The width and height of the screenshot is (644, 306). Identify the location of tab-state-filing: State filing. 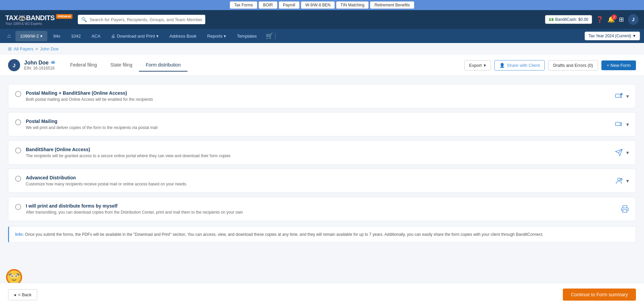
(121, 65).